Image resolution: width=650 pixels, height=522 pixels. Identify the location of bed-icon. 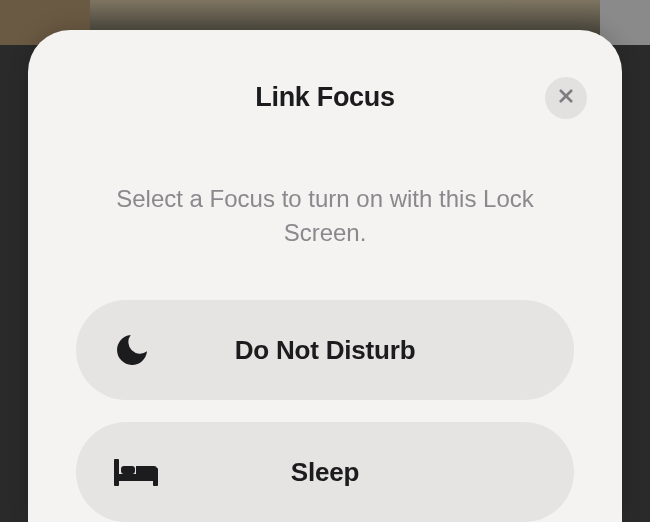
(136, 472).